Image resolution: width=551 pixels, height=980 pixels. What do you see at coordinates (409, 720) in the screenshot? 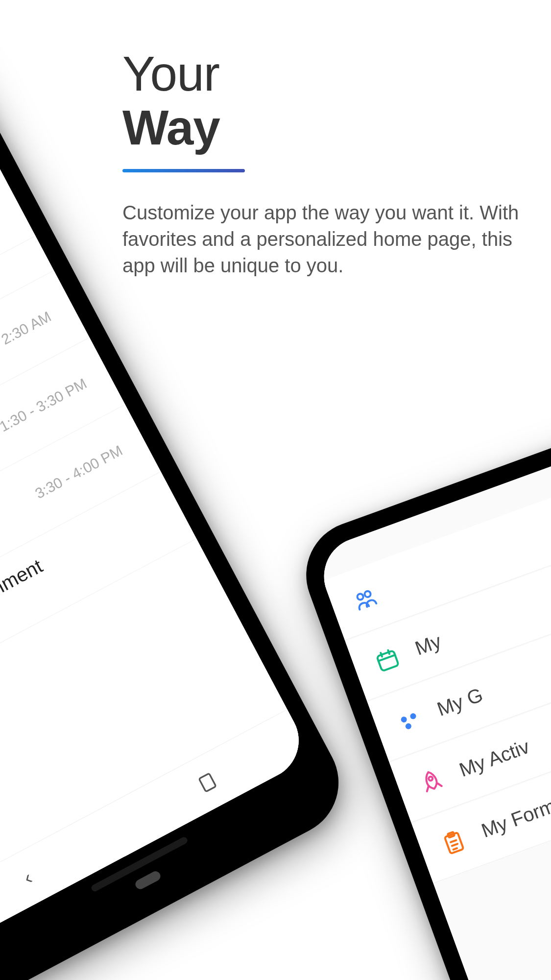
I see `dots-icon` at bounding box center [409, 720].